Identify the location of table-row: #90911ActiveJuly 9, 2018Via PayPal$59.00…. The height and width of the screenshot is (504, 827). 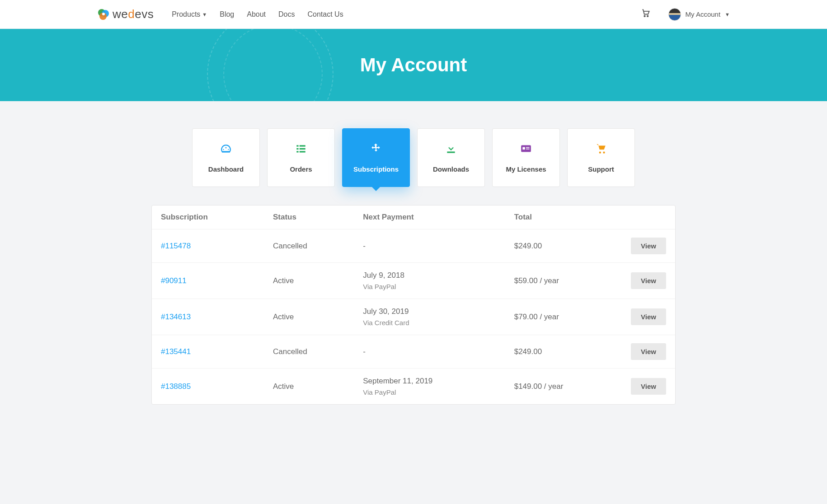
(414, 281).